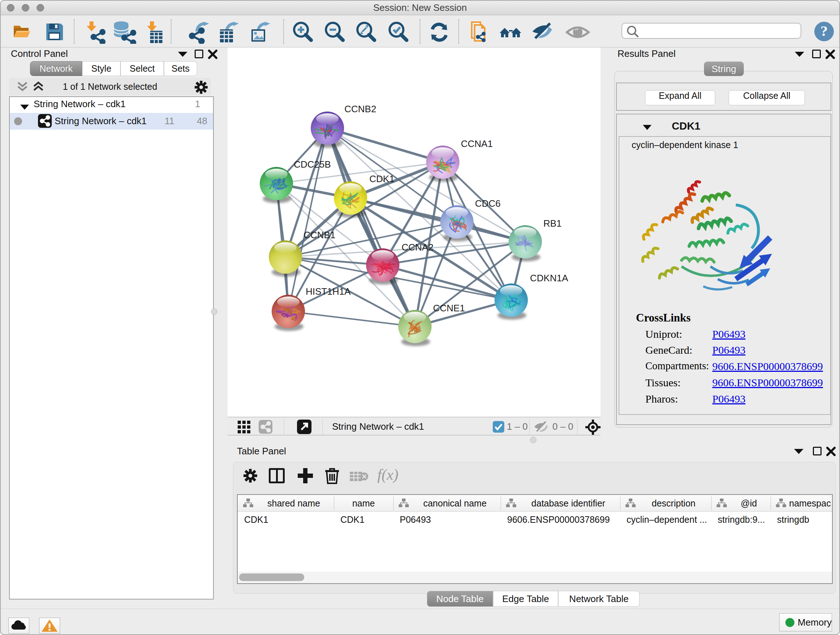 The height and width of the screenshot is (635, 840). Describe the element at coordinates (449, 308) in the screenshot. I see `svg-text: CCNE1` at that location.